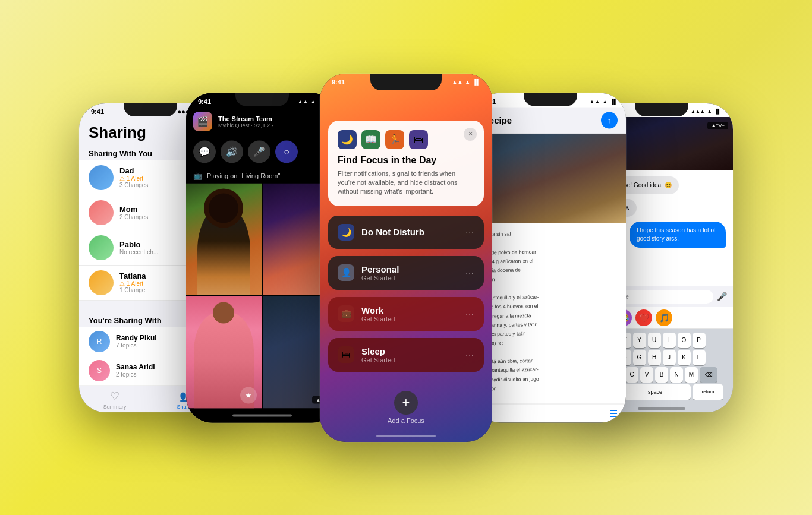  I want to click on notes-spacer, so click(550, 400).